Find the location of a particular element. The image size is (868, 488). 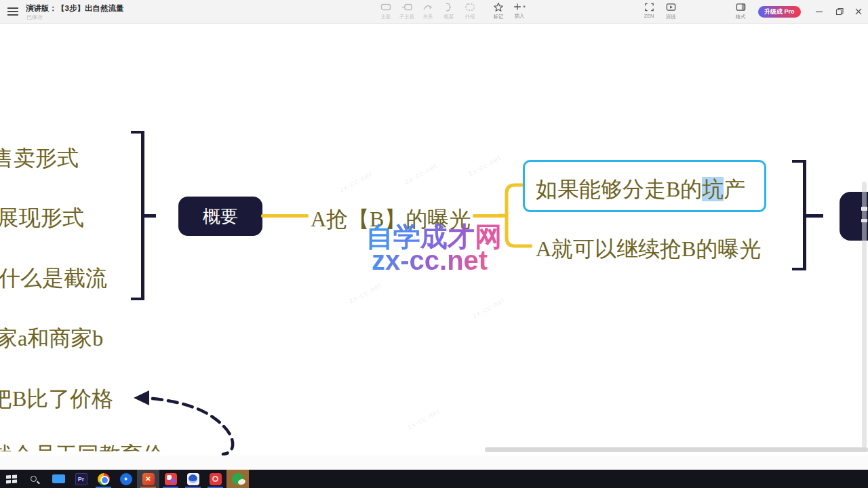

red-purple-app-icon is located at coordinates (171, 479).